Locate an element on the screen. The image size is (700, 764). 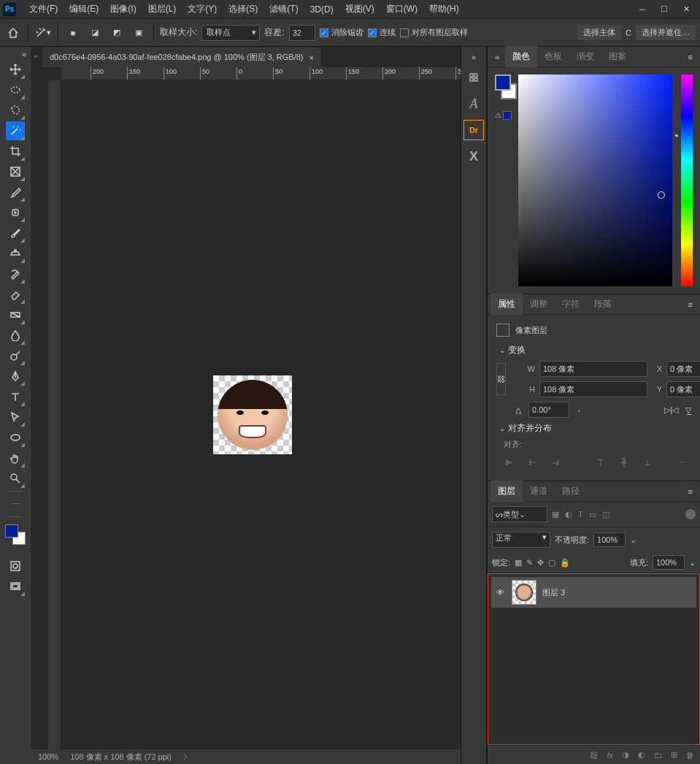
lock-position-icon: ✥ is located at coordinates (540, 562).